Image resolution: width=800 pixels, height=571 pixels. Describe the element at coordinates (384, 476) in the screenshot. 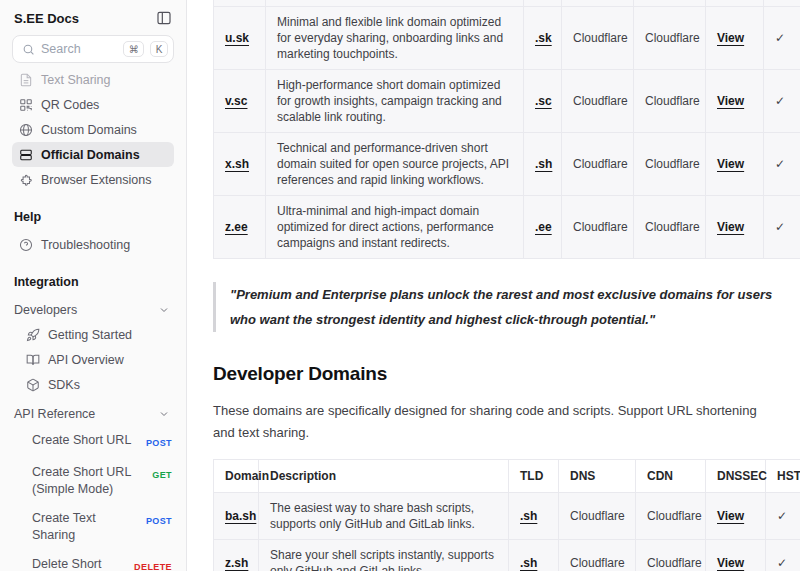

I see `column-header: Description` at that location.